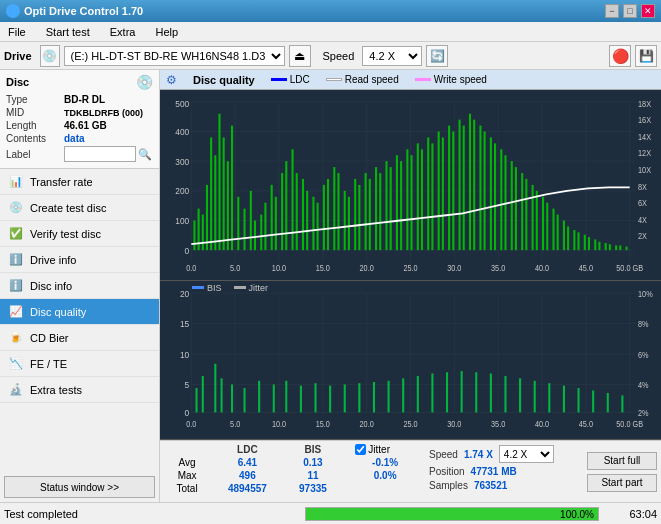 The width and height of the screenshot is (661, 524). I want to click on drive-select: (E:) HL-DT-ST BD-RE WH16NS48 1.D3, so click(174, 56).